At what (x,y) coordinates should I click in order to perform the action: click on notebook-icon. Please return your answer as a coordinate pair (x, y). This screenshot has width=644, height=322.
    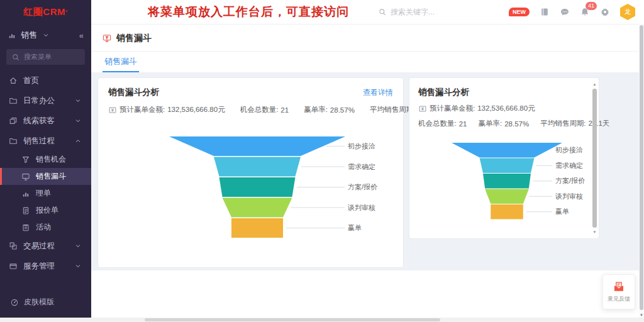
    Looking at the image, I should click on (545, 12).